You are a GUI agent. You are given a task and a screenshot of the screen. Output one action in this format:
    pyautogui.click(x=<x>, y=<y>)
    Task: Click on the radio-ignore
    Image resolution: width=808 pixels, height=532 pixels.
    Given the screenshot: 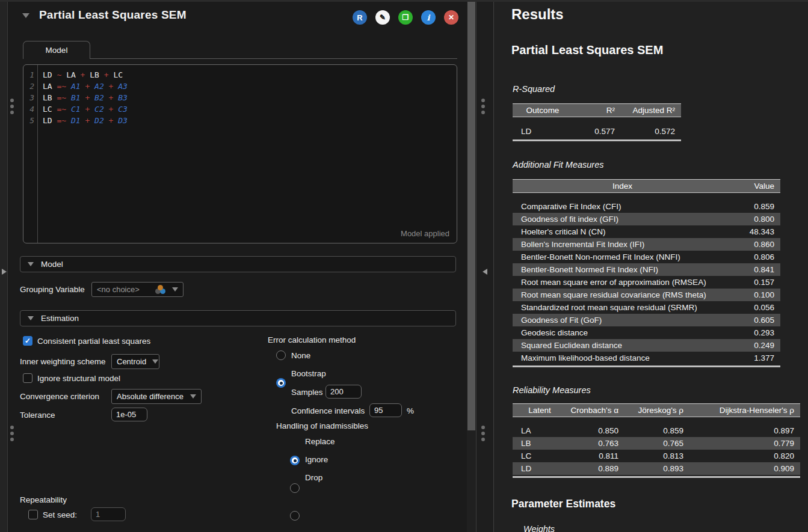 What is the action you would take?
    pyautogui.click(x=295, y=488)
    